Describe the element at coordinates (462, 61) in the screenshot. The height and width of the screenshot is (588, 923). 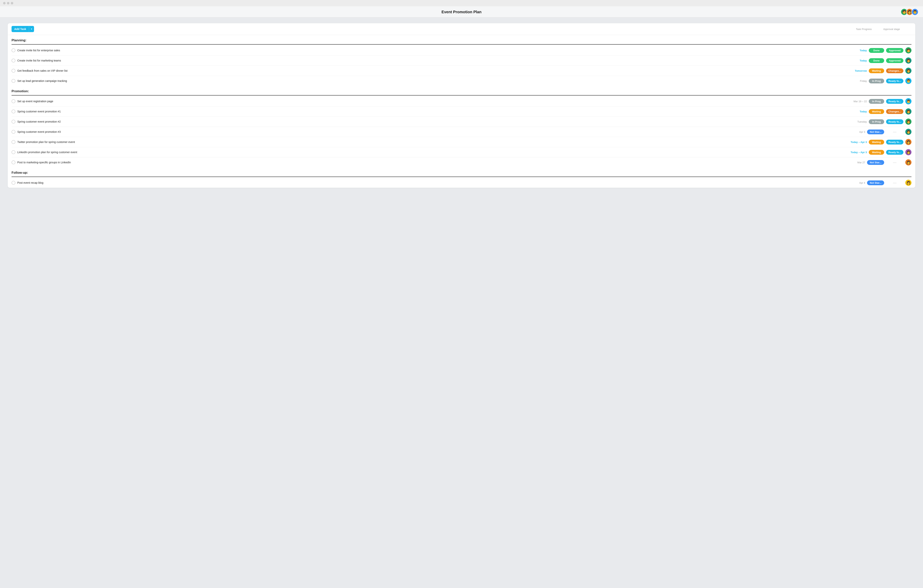
I see `section-0: Planning:Create invite list for enterpri…` at that location.